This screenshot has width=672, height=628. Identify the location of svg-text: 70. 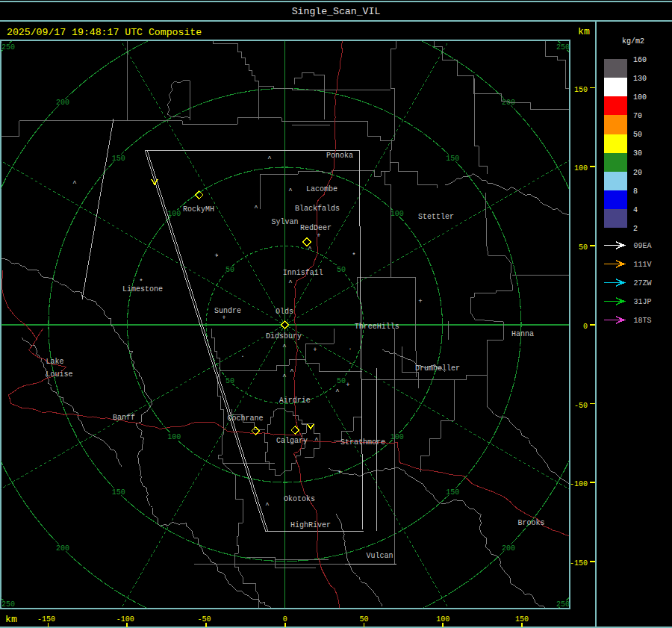
(638, 116).